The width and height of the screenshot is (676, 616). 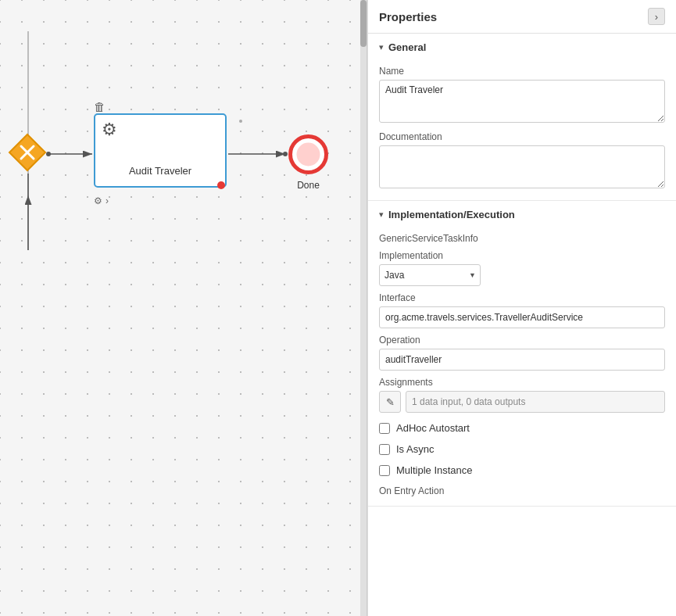 What do you see at coordinates (522, 128) in the screenshot?
I see `general-section-content: Name Documentation` at bounding box center [522, 128].